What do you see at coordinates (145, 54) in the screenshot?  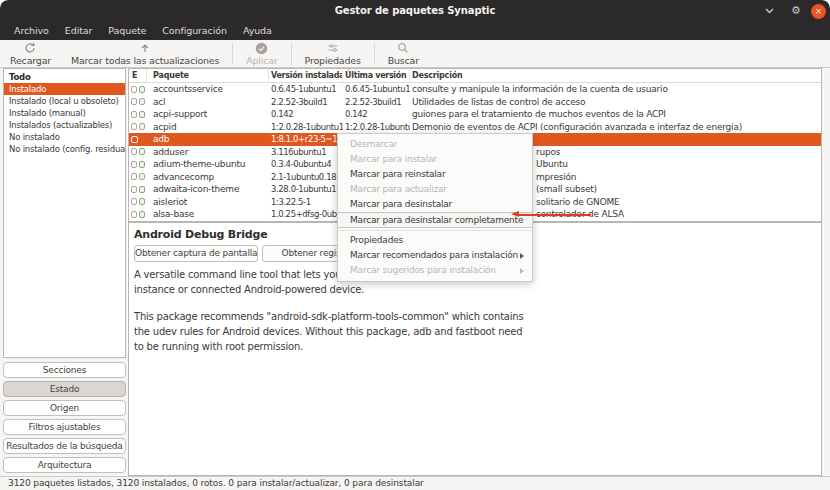 I see `mark-all-upgrades-button: Marcar todas las actualizaciones` at bounding box center [145, 54].